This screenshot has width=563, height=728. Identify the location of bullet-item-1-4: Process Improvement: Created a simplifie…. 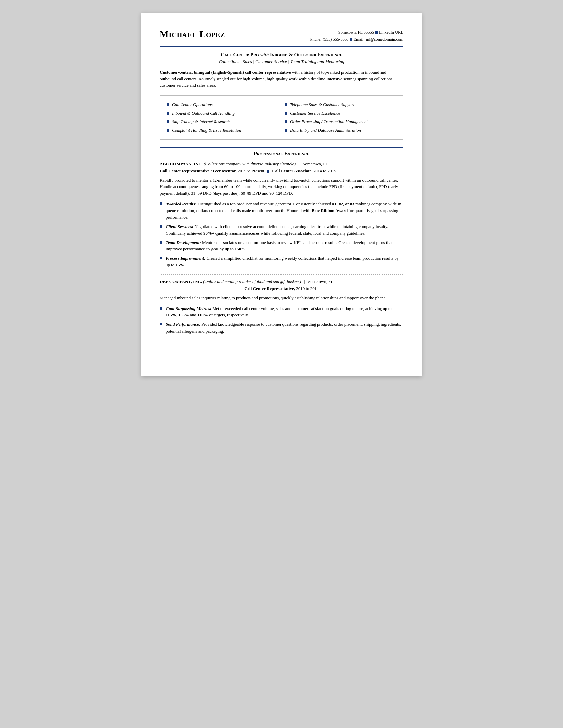
(281, 262).